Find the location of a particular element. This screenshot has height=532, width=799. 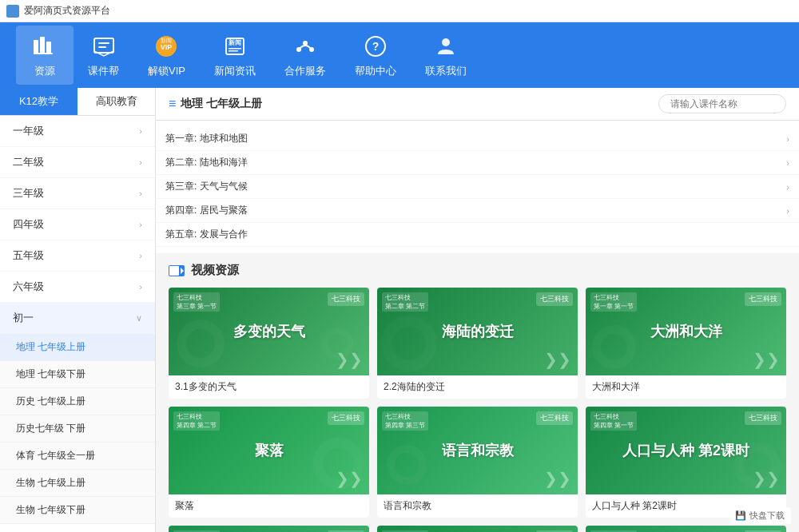

sidebar-item-junior1: 初一 ∨ is located at coordinates (78, 318).